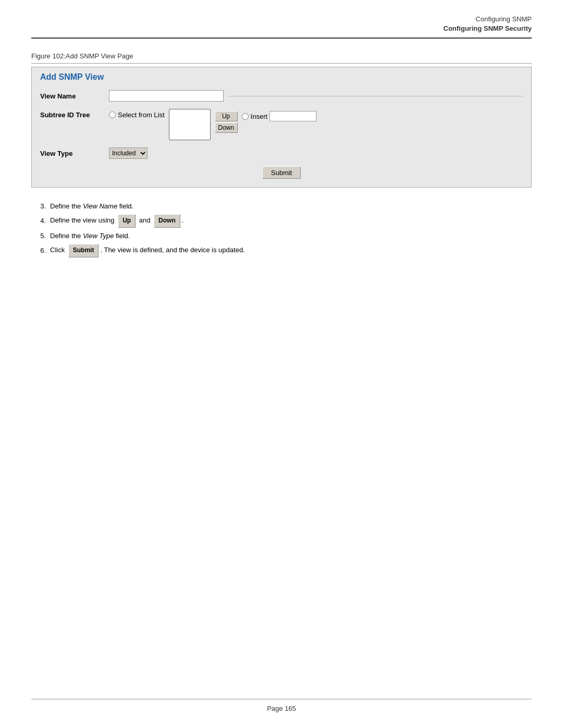 The height and width of the screenshot is (728, 563). What do you see at coordinates (282, 221) in the screenshot?
I see `instruction-step-4: 4. Define the view using Up and Down.` at bounding box center [282, 221].